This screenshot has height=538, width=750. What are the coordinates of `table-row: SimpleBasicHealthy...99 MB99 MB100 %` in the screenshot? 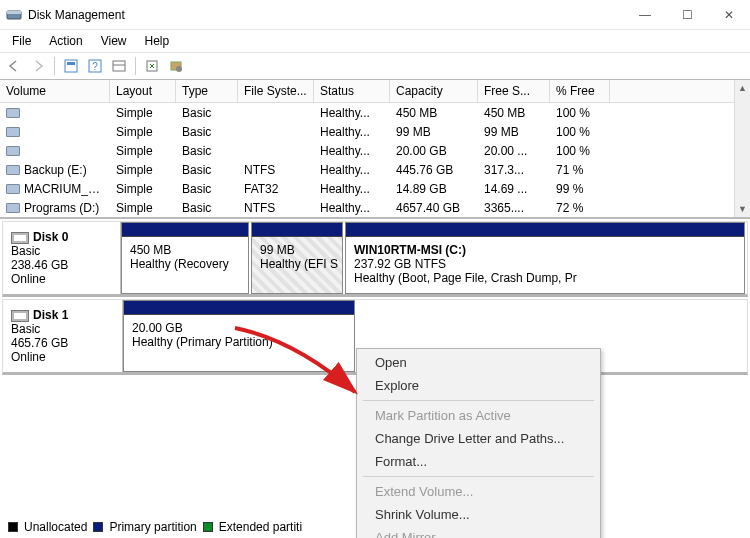 It's located at (375, 132).